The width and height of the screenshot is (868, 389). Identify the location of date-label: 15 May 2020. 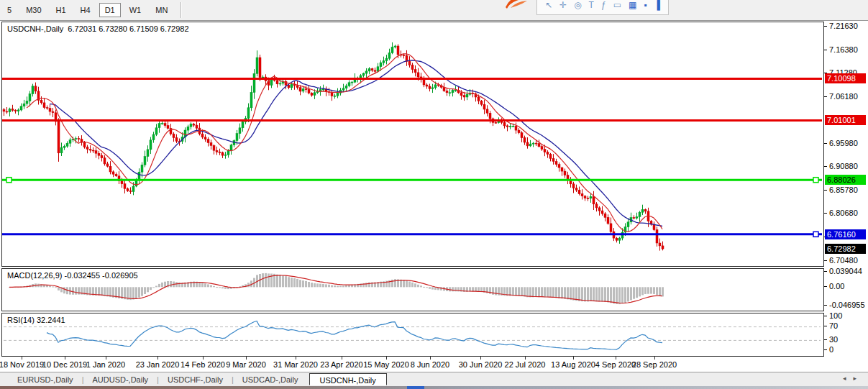
(386, 365).